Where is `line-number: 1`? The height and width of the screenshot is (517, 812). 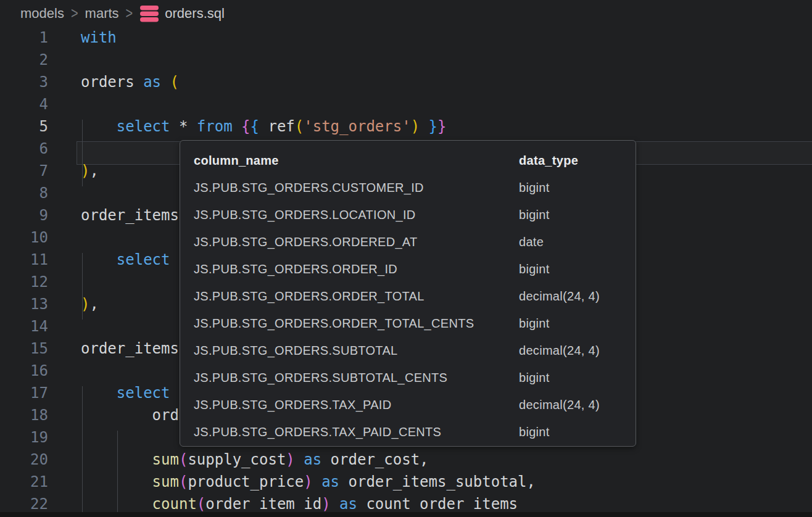
line-number: 1 is located at coordinates (24, 38).